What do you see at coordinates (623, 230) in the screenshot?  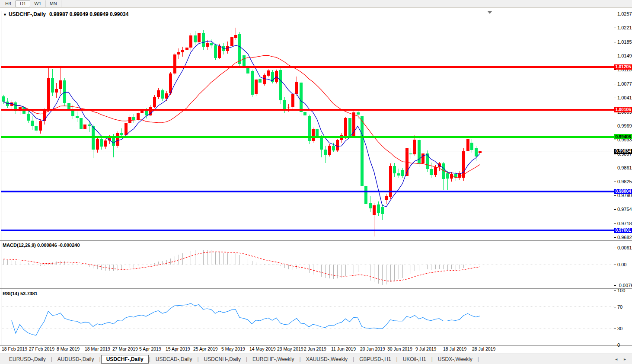 I see `svg-text: 0.97001` at bounding box center [623, 230].